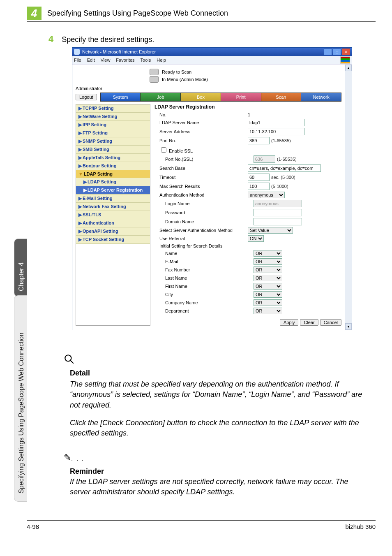 The height and width of the screenshot is (556, 392). I want to click on sidebar-item-tcpip: ▶TCP/IP Setting, so click(113, 109).